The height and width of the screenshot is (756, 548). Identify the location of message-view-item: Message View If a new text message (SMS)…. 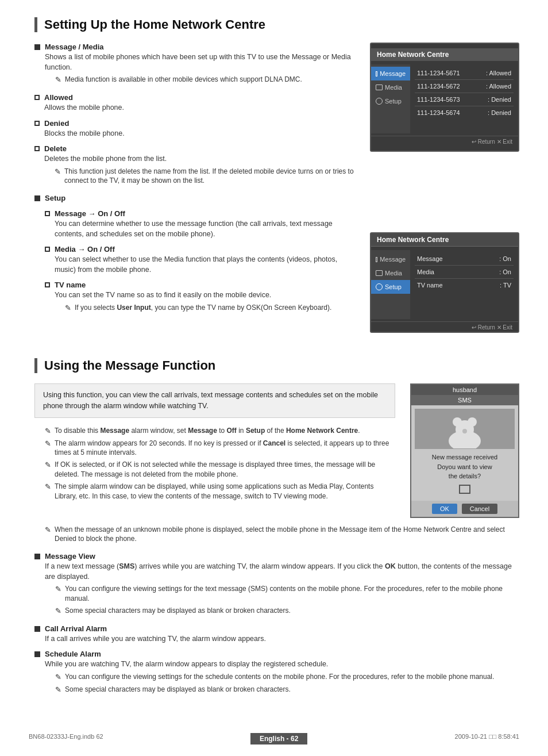
(277, 585).